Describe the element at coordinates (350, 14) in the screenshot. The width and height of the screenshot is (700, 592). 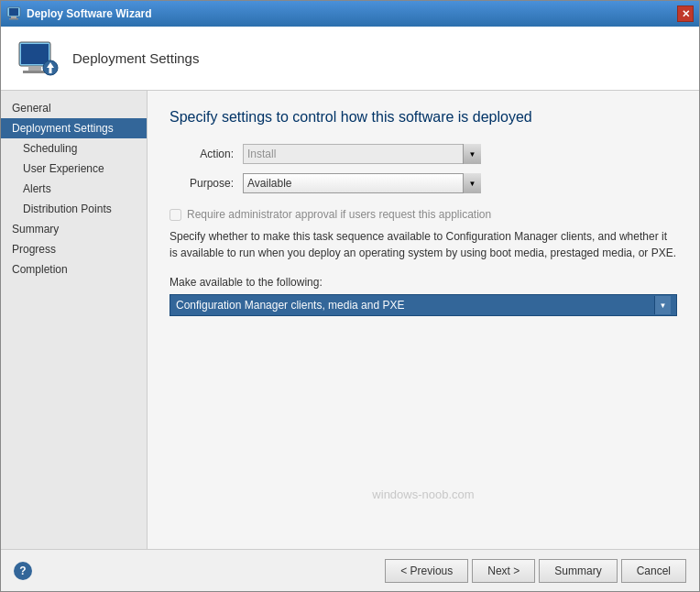
I see `title-bar: Deploy Software Wizard ✕` at that location.